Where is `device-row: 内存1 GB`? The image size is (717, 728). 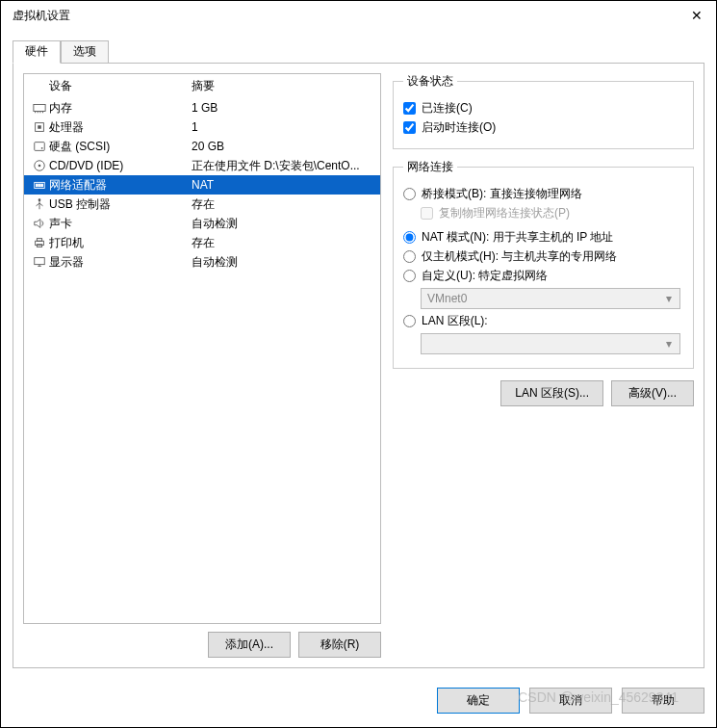 device-row: 内存1 GB is located at coordinates (202, 108).